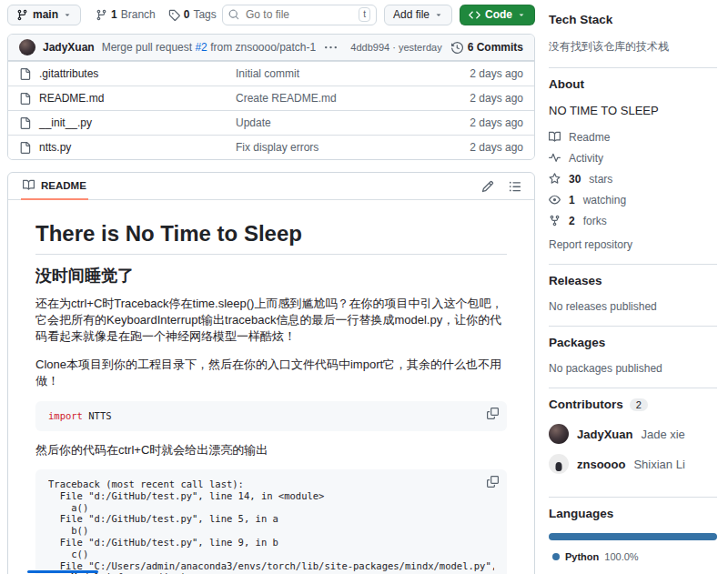 The image size is (728, 574). I want to click on code-button-label: Code, so click(499, 15).